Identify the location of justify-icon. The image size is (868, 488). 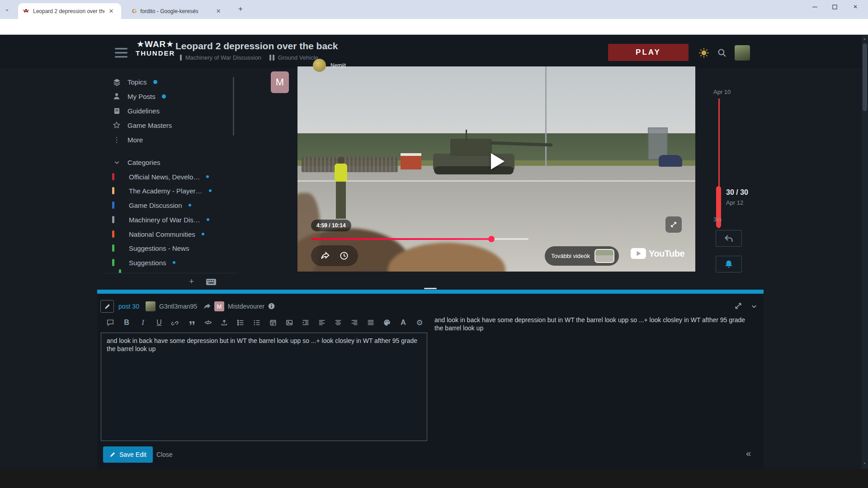
(371, 323).